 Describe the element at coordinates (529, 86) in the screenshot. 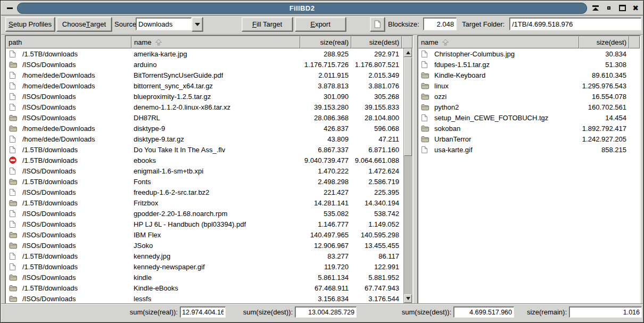

I see `table-row: linux1.295.976.543` at that location.